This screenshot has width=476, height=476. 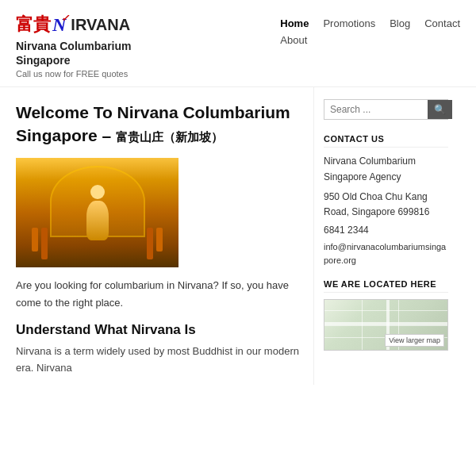 I want to click on section-title: Understand What Nirvana Is, so click(x=159, y=330).